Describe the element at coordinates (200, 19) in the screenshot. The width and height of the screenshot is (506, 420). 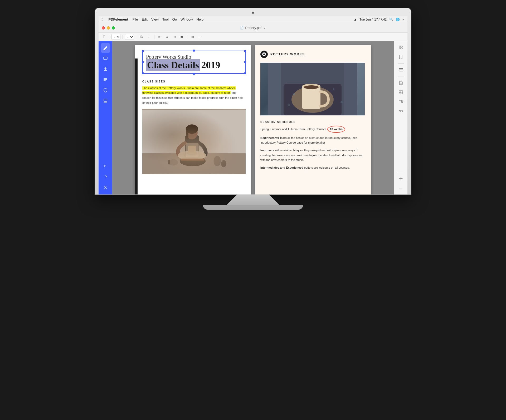
I see `menu-help: Help` at that location.